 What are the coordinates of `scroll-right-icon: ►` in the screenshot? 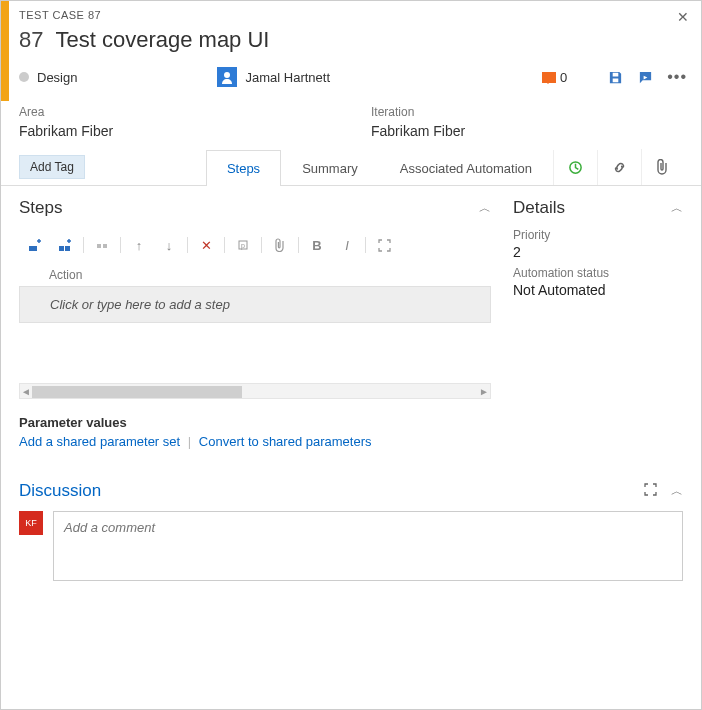 It's located at (484, 392).